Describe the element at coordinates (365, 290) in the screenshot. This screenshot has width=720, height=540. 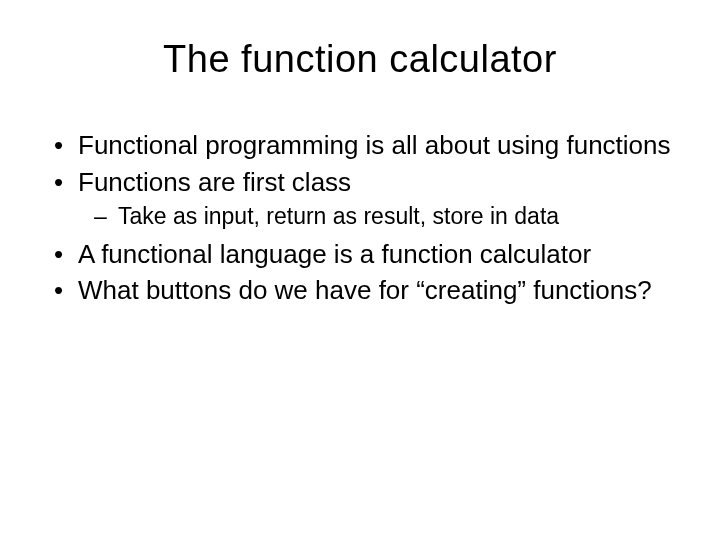
I see `bullet-item: What buttons do we have for “creating” f…` at that location.